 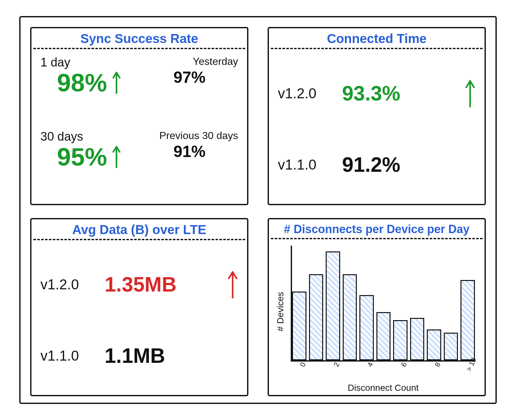 What do you see at coordinates (371, 165) in the screenshot?
I see `metric-value: 91.2%` at bounding box center [371, 165].